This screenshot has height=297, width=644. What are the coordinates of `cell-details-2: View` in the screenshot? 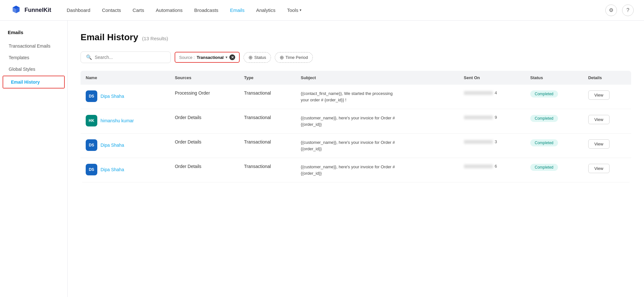 It's located at (607, 146).